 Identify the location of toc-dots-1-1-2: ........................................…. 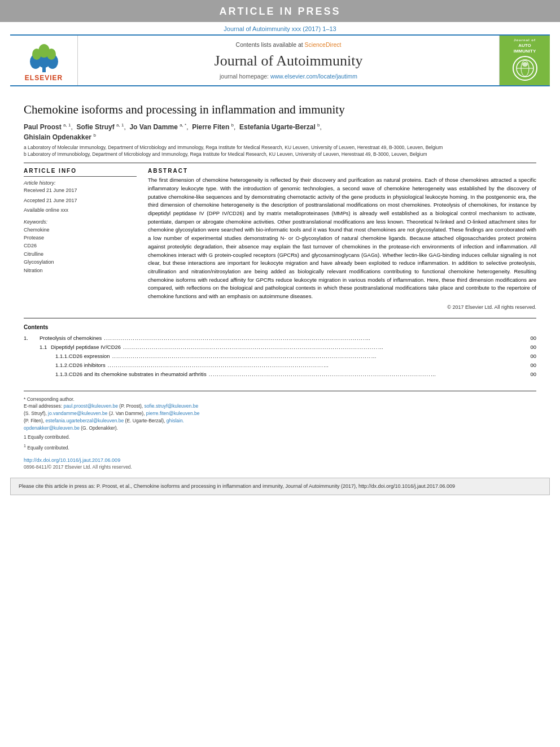
(315, 365).